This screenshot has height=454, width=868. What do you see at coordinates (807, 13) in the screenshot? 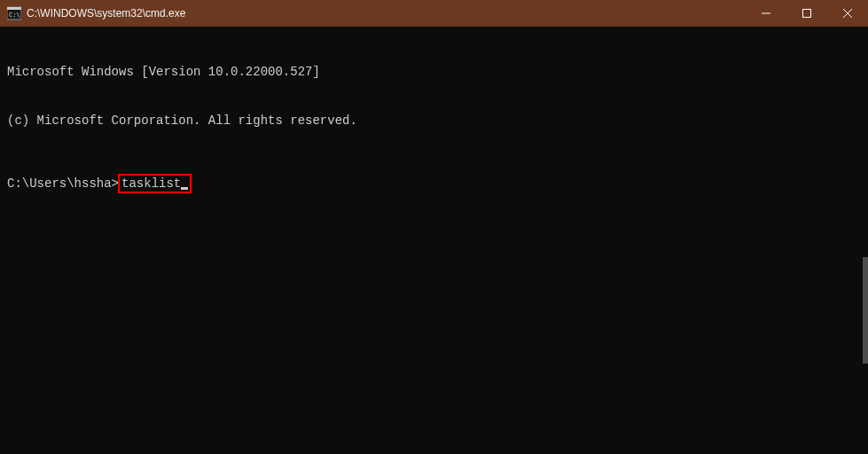
I see `window-controls` at bounding box center [807, 13].